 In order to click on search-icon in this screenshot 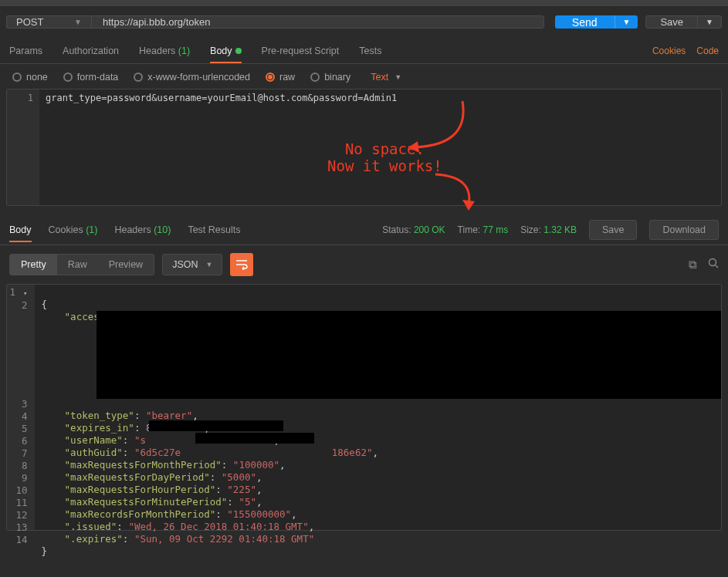, I will do `click(713, 265)`.